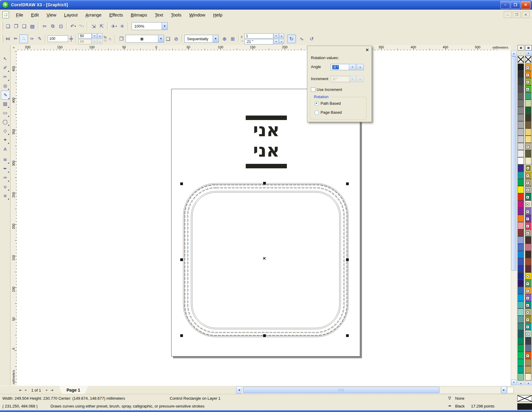 This screenshot has height=412, width=532. Describe the element at coordinates (524, 407) in the screenshot. I see `outline-color-swatch` at that location.